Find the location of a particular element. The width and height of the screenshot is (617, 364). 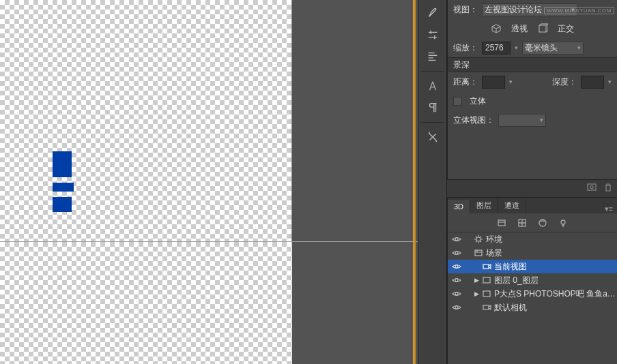

scene-icon is located at coordinates (478, 253).